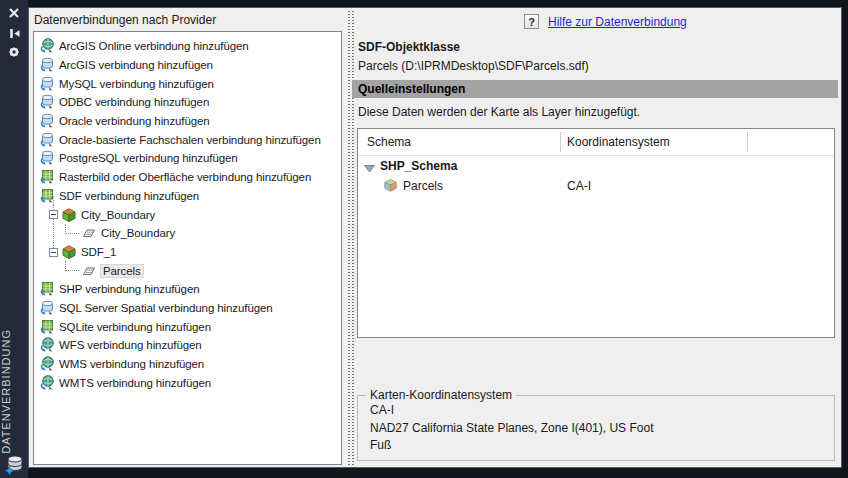  I want to click on provider-list-item: SHP verbindung hinzufügen, so click(188, 290).